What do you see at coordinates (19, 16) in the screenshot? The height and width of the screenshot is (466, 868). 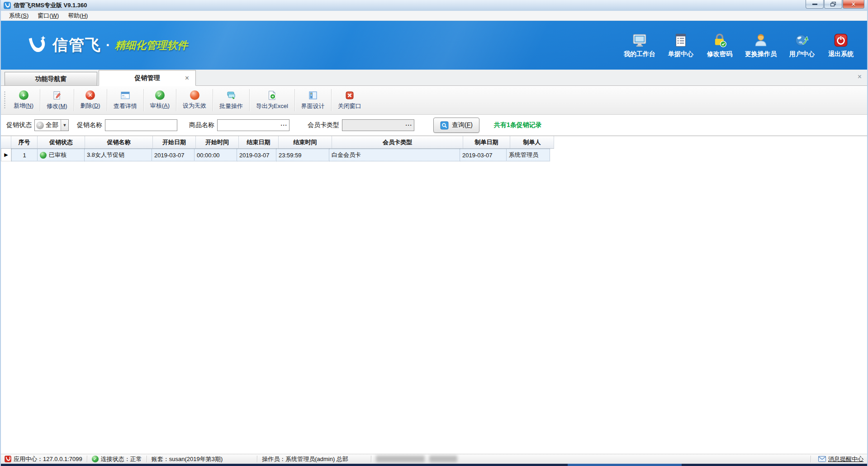 I see `menu-system: 系统(S)` at bounding box center [19, 16].